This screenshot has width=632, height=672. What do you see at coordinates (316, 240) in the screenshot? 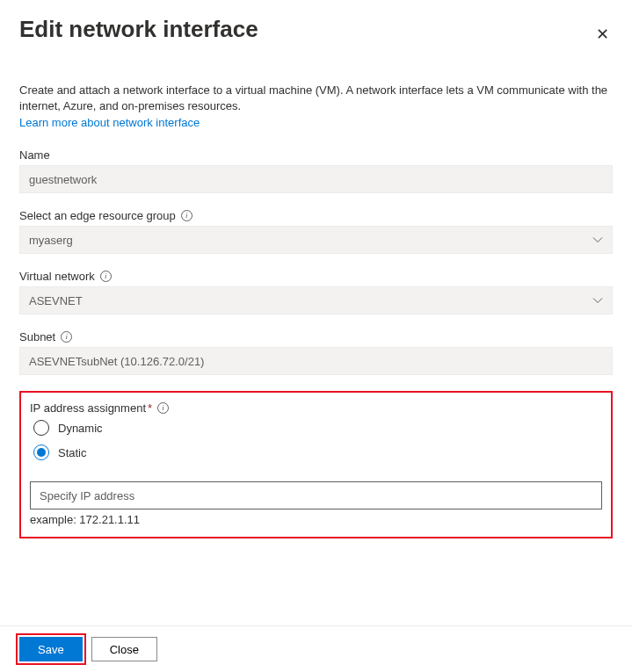
I see `resource-group-select: myaserg` at bounding box center [316, 240].